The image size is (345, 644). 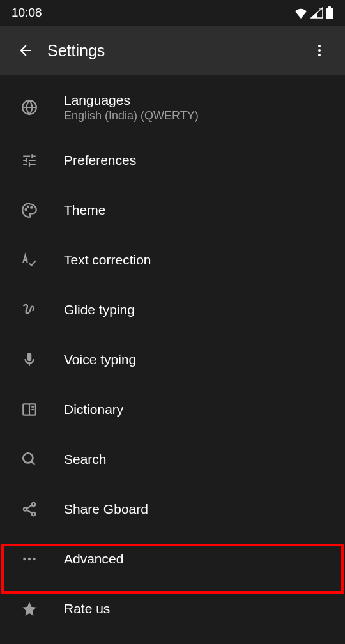 What do you see at coordinates (29, 559) in the screenshot?
I see `more-horizontal-icon` at bounding box center [29, 559].